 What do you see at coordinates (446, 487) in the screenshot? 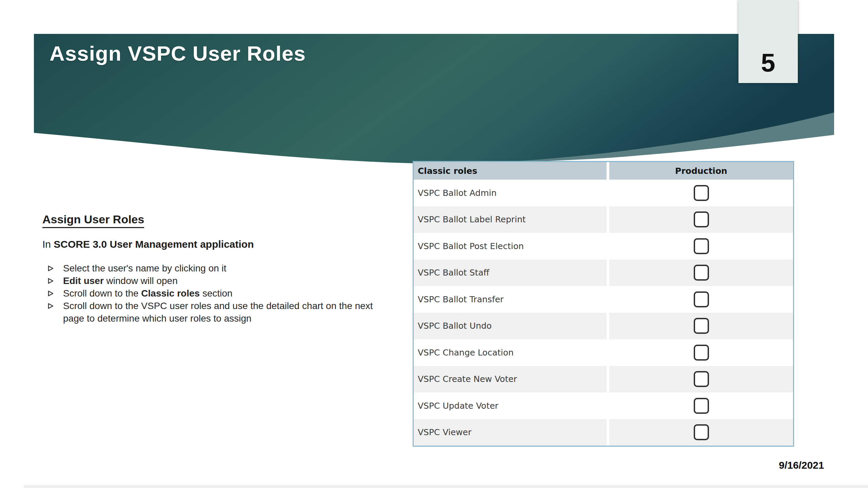
I see `bottom-strip` at bounding box center [446, 487].